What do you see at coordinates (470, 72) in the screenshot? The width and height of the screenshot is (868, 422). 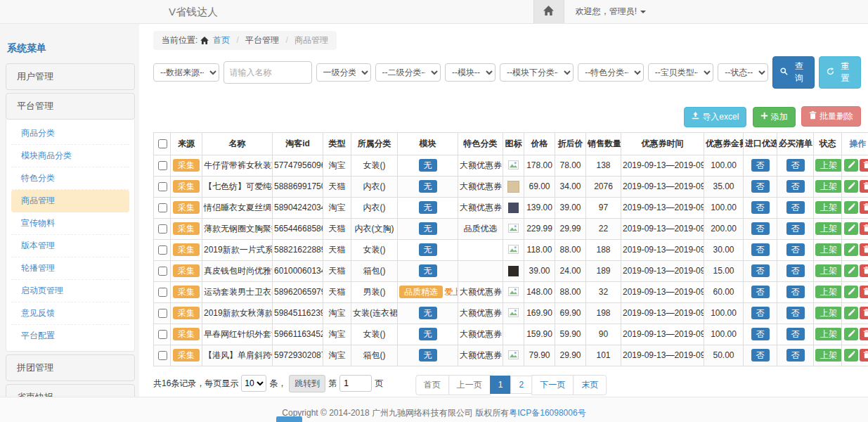 I see `filter-select-3: --模块--` at bounding box center [470, 72].